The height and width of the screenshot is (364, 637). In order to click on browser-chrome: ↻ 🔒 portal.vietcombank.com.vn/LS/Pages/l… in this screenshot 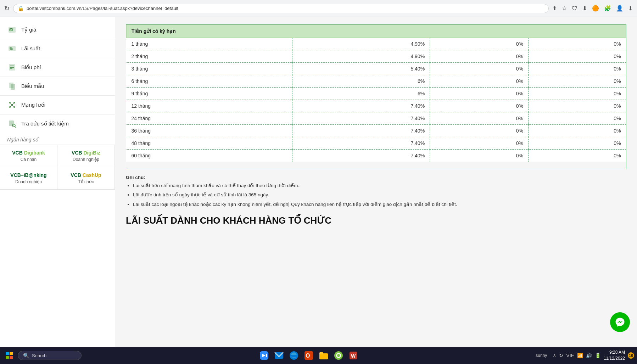, I will do `click(318, 9)`.